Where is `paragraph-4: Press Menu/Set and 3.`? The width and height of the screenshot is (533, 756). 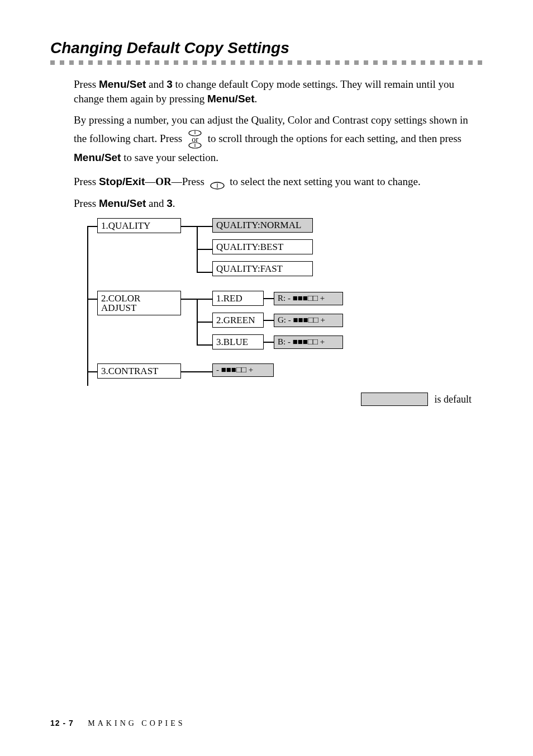 paragraph-4: Press Menu/Set and 3. is located at coordinates (275, 204).